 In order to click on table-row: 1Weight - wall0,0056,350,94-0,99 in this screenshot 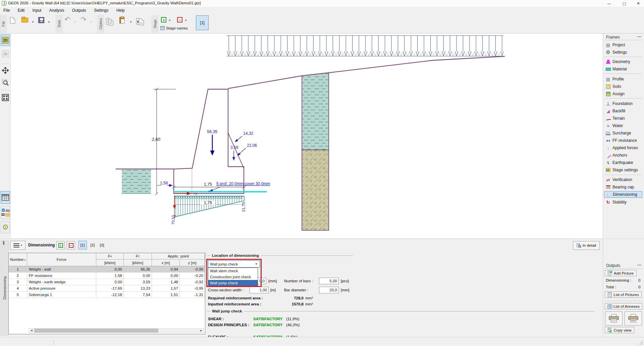, I will do `click(107, 270)`.